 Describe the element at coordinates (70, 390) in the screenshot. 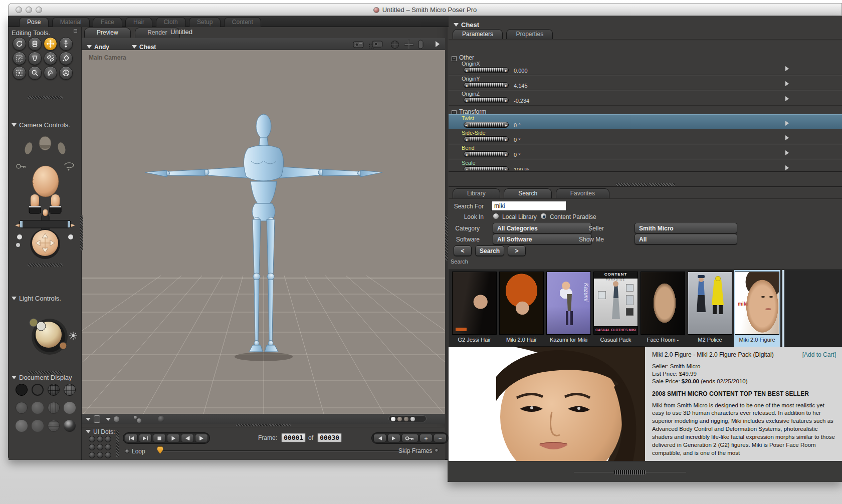

I see `display-style-hidden-line` at that location.